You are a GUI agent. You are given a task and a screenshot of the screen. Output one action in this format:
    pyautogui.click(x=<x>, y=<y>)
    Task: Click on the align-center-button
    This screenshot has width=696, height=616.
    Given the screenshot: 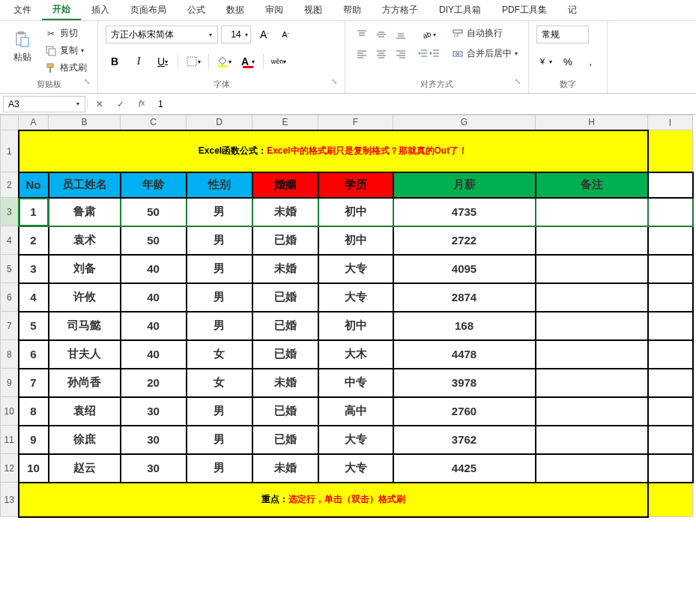 What is the action you would take?
    pyautogui.click(x=381, y=54)
    